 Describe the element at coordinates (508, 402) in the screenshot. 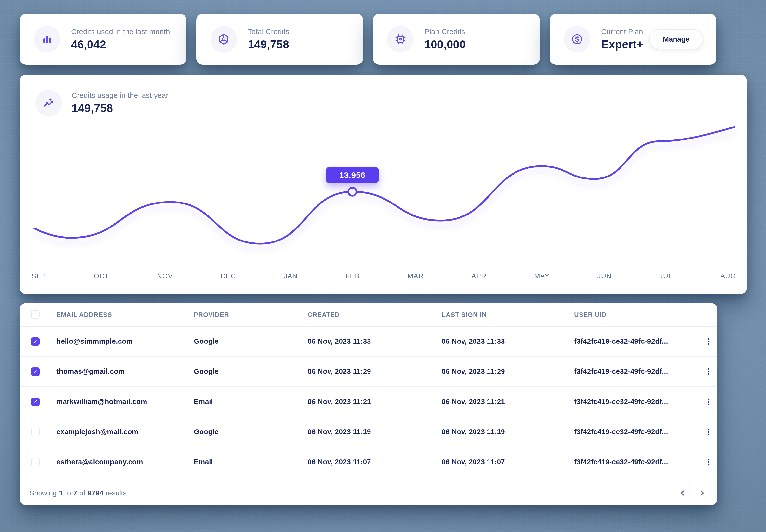

I see `cell-last-sign-in: 06 Nov, 2023 11:21` at that location.